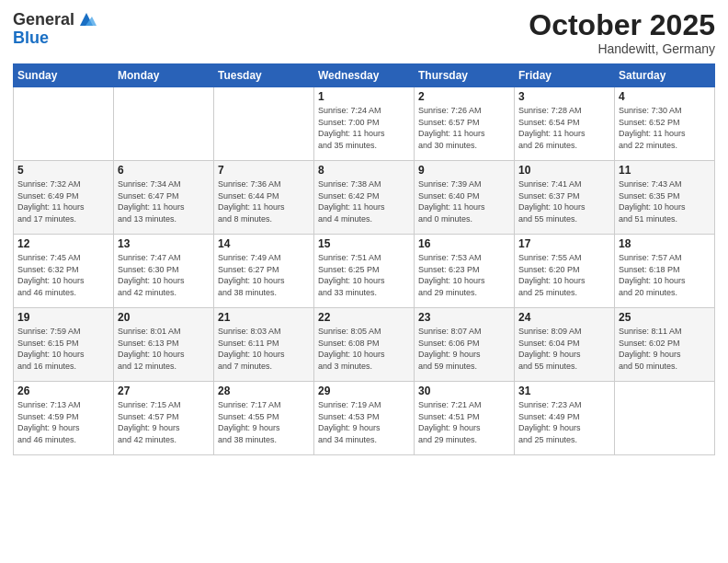 This screenshot has height=563, width=728. What do you see at coordinates (464, 317) in the screenshot?
I see `day-number: 23` at bounding box center [464, 317].